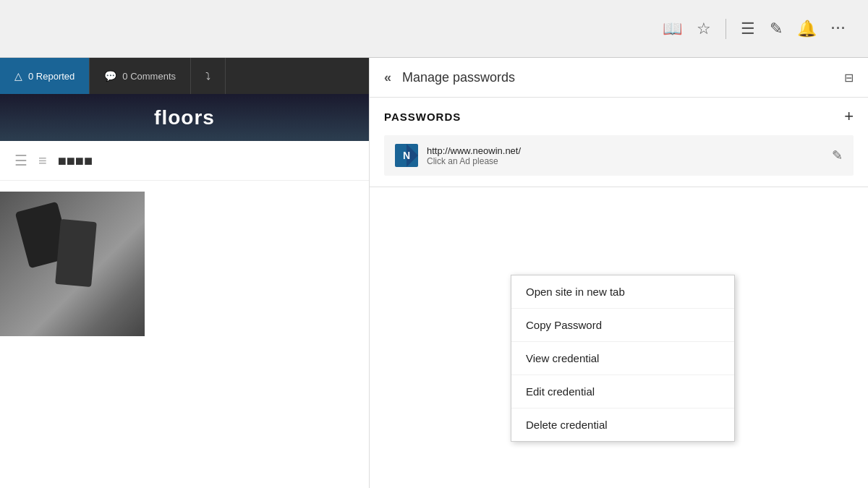  Describe the element at coordinates (623, 392) in the screenshot. I see `context-menu-item-edit-credential: Edit credential` at that location.